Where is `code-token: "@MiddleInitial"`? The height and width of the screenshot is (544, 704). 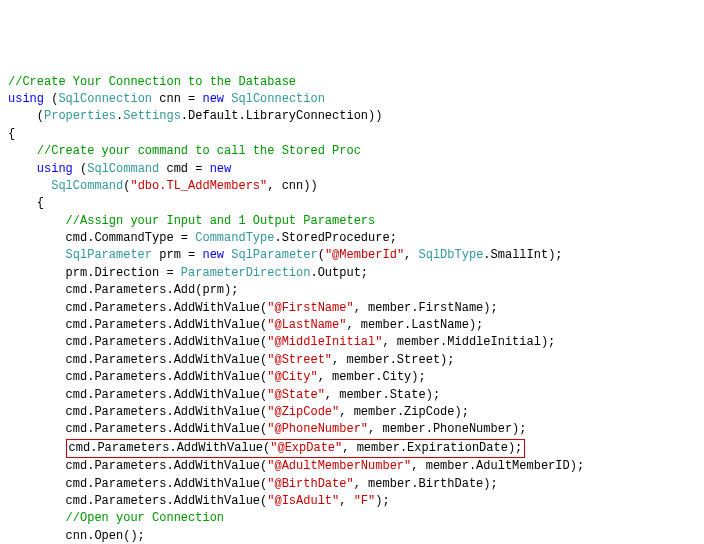
code-token: "@MiddleInitial" is located at coordinates (324, 342).